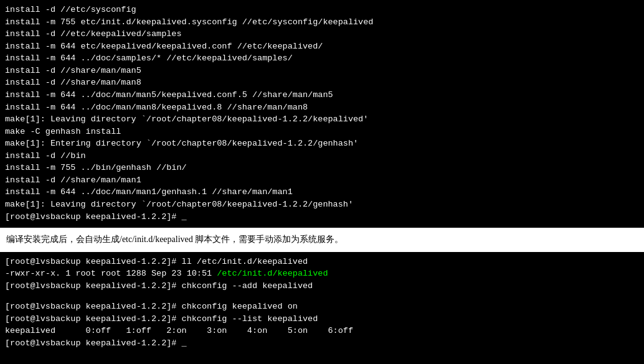 Image resolution: width=644 pixels, height=364 pixels. I want to click on terminal-line: install -m 644 ../doc/samples/* //etc/ke…, so click(322, 58).